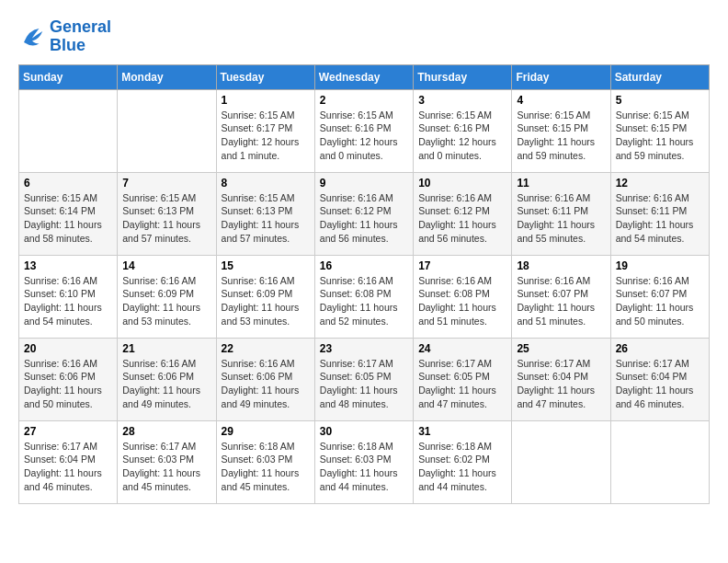  Describe the element at coordinates (364, 37) in the screenshot. I see `page-header: General Blue` at that location.